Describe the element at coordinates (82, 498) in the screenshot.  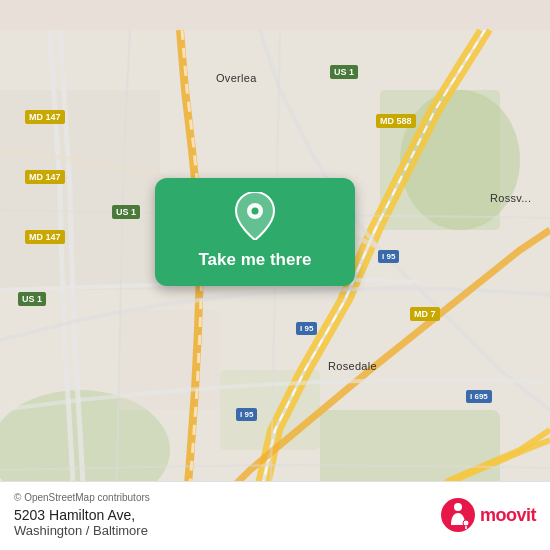
I see `copyright-text: © OpenStreetMap contributors` at that location.